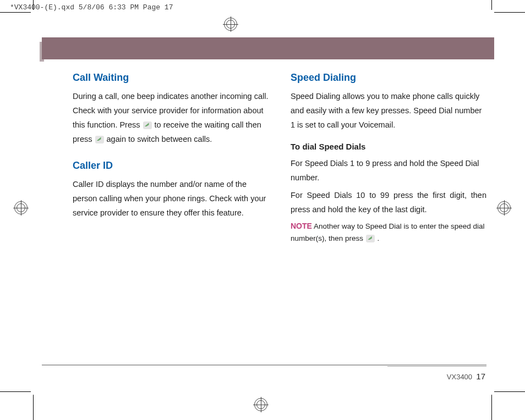 This screenshot has height=420, width=525. Describe the element at coordinates (268, 48) in the screenshot. I see `header-banner` at that location.